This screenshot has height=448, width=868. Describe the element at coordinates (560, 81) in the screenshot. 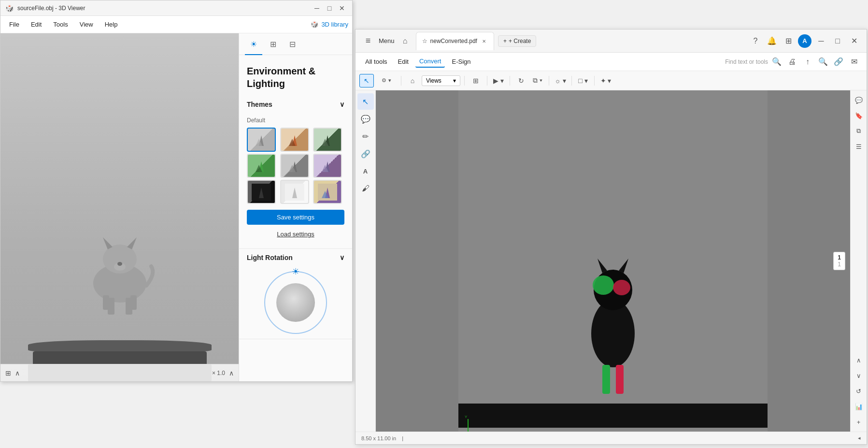

I see `pdf-light-tool: ☼ ▾` at that location.